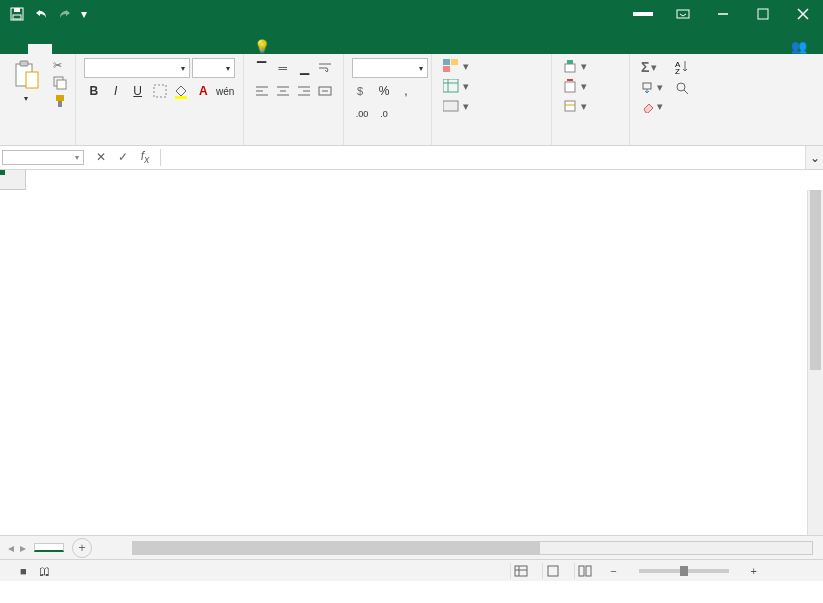 Image resolution: width=823 pixels, height=603 pixels. What do you see at coordinates (754, 571) in the screenshot?
I see `zoom-in-button: +` at bounding box center [754, 571].